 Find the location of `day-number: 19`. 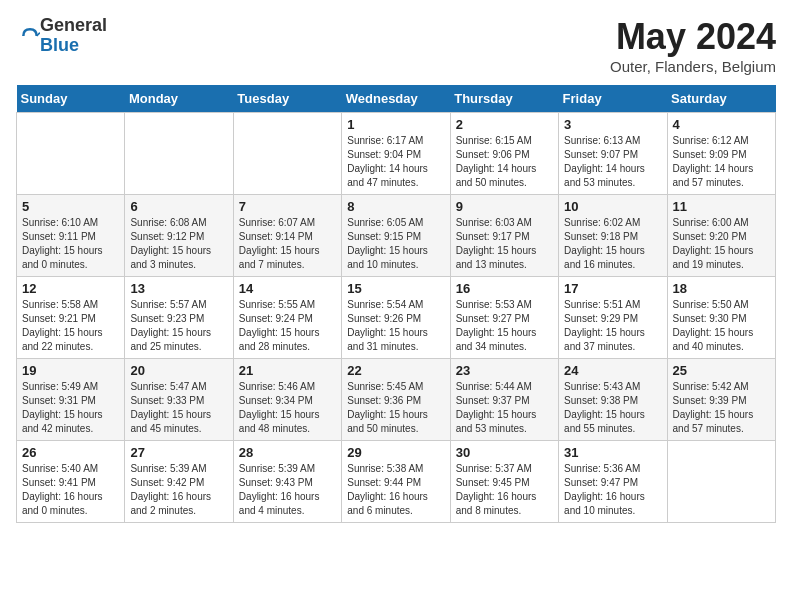

day-number: 19 is located at coordinates (70, 370).